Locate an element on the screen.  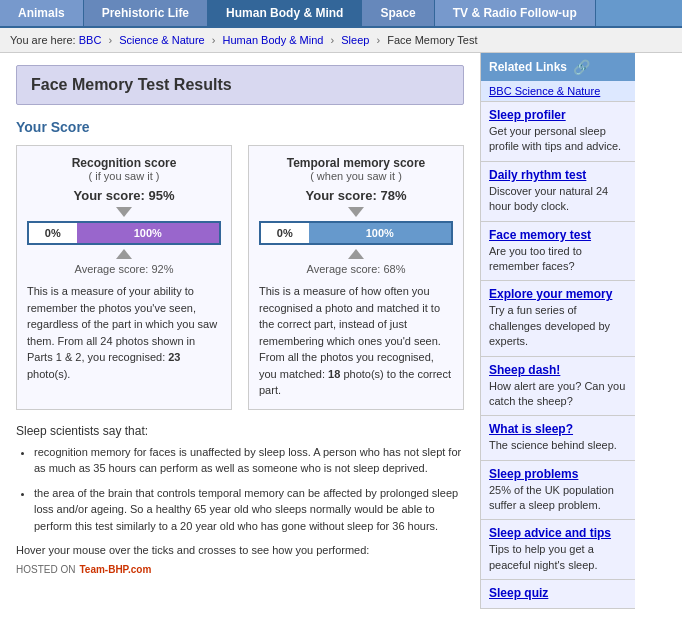
sidebar-what-is-sleep: What is sleep? The science behind sleep. is located at coordinates (558, 438).